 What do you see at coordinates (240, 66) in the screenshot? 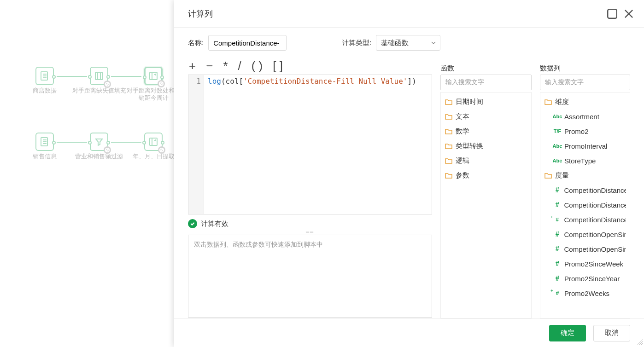
I see `operator-button: /` at bounding box center [240, 66].